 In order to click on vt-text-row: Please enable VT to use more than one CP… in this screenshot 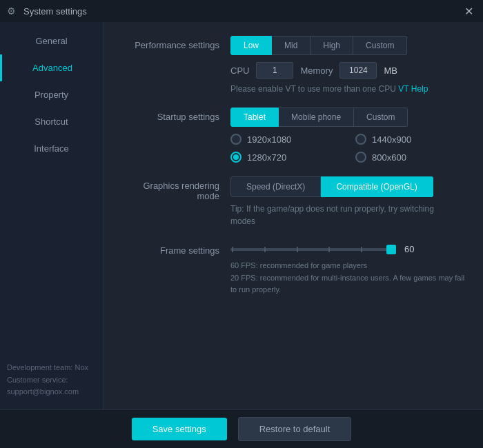, I will do `click(348, 89)`.